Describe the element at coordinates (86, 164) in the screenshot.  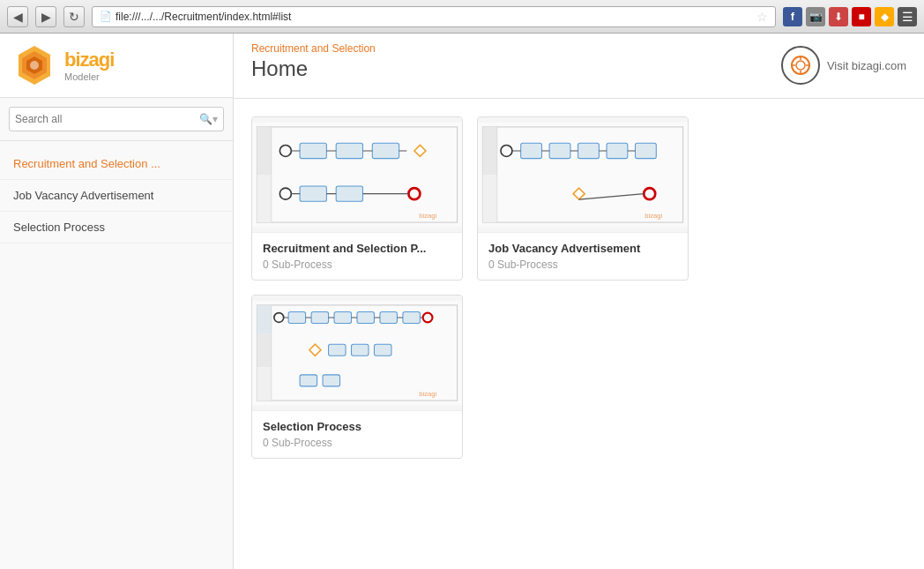
I see `recruitment-link: Recruitment and Selection ...` at that location.